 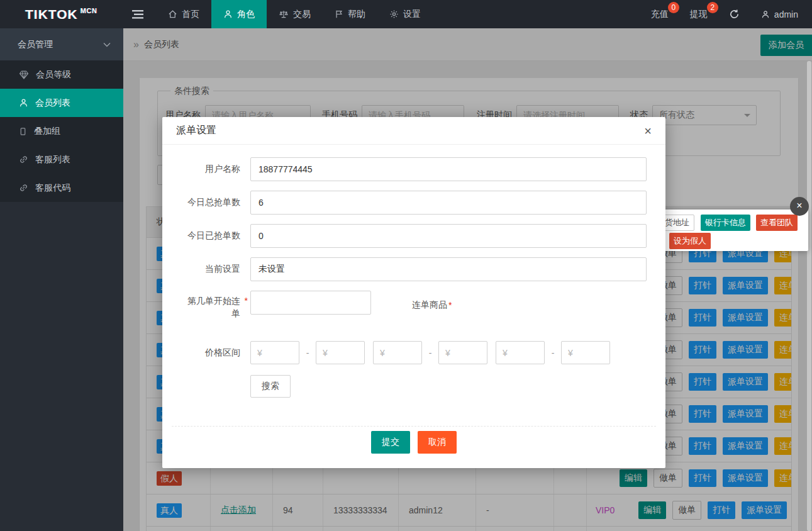 I want to click on price-range-label: 价格区间, so click(x=204, y=353).